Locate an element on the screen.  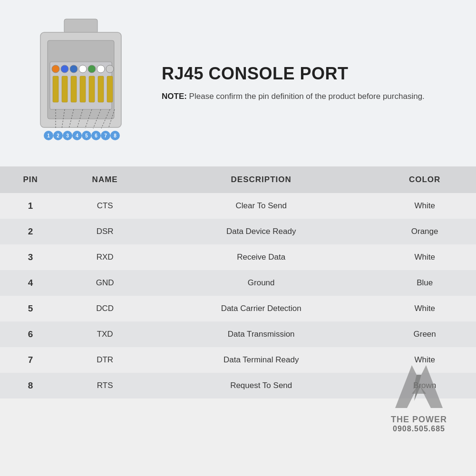
cell-name: TXD is located at coordinates (105, 334).